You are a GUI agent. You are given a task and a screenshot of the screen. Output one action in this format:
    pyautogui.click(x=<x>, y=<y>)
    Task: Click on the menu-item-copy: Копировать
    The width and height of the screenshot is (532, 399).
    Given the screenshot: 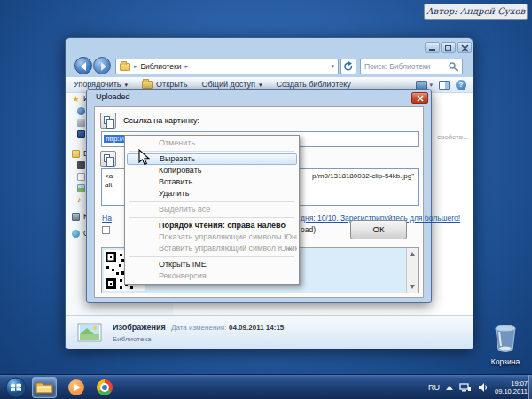 What is the action you would take?
    pyautogui.click(x=212, y=170)
    